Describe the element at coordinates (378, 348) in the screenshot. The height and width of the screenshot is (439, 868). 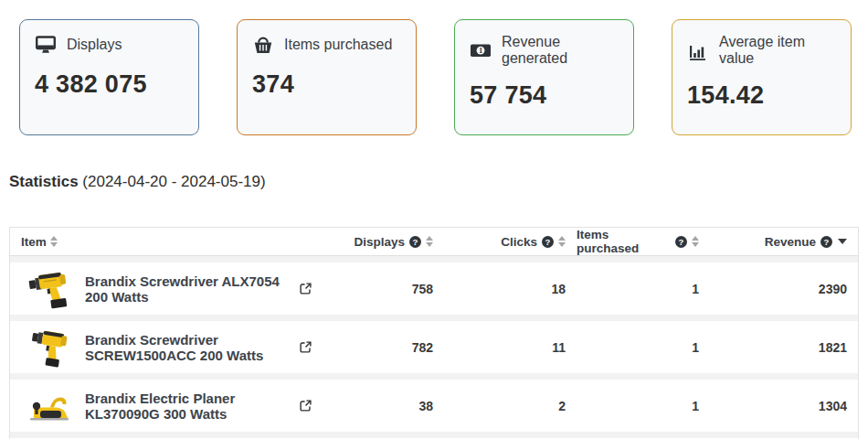
I see `displays-value: 782` at that location.